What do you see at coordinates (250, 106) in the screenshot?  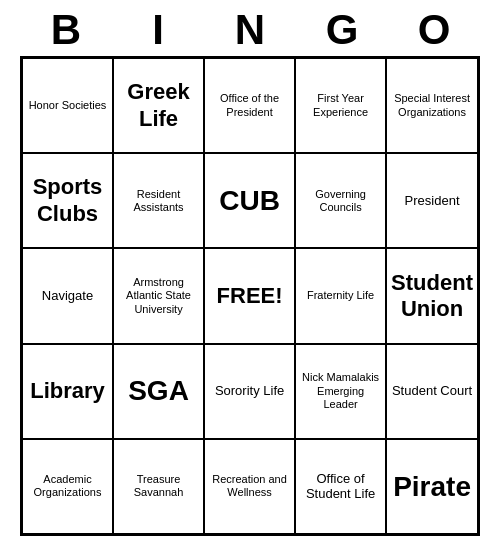 I see `bingo-cell-2: Office of the President` at bounding box center [250, 106].